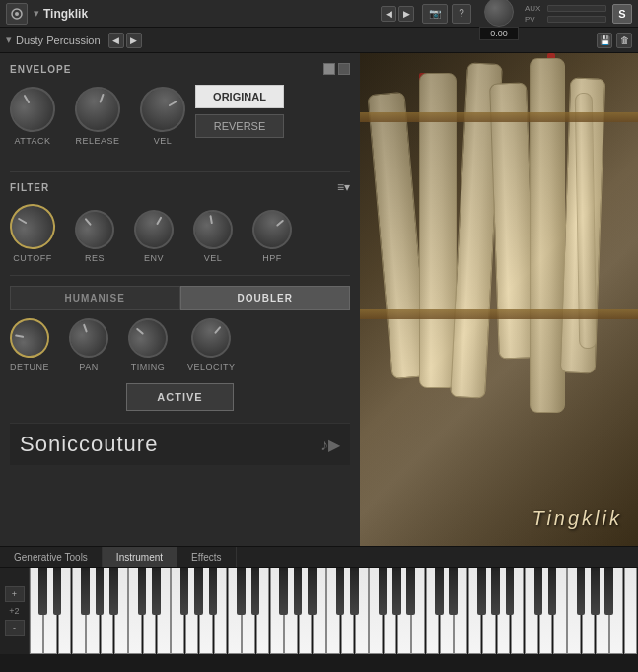  What do you see at coordinates (435, 14) in the screenshot?
I see `camera-btn: 📷` at bounding box center [435, 14].